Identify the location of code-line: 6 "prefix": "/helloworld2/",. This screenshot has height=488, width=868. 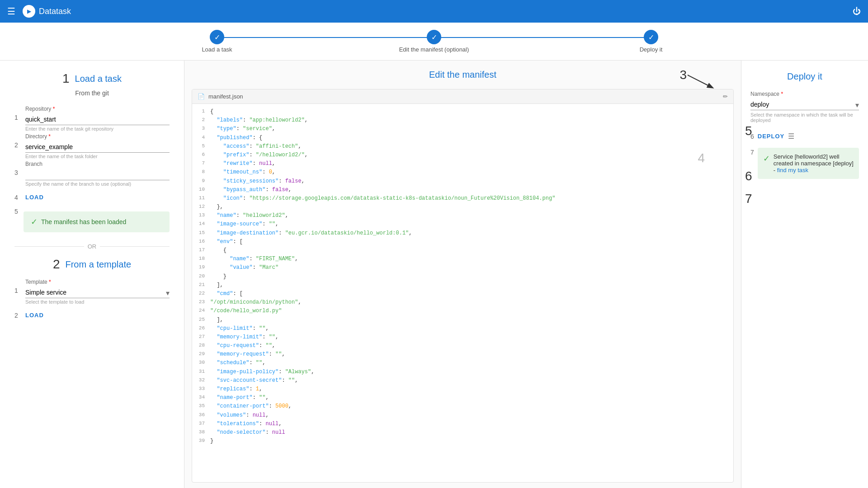
(463, 155).